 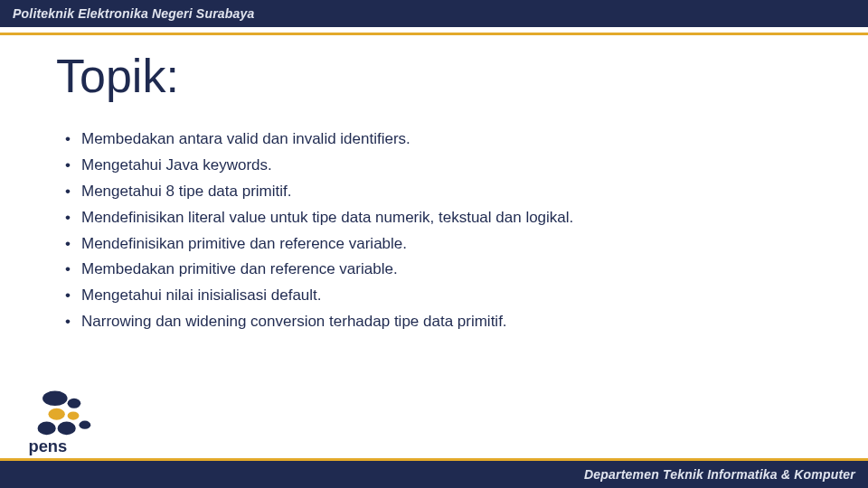 What do you see at coordinates (319, 219) in the screenshot?
I see `list-item: Mendefinisikan literal value untuk tipe …` at bounding box center [319, 219].